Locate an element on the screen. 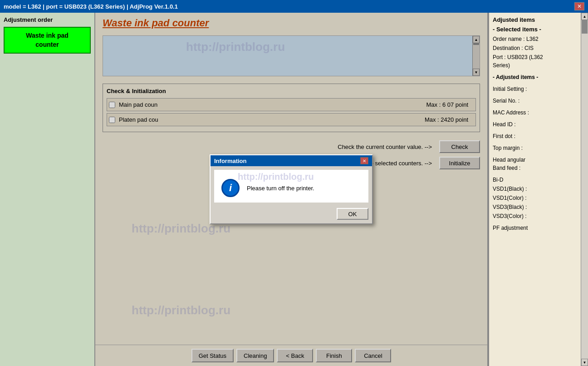 The image size is (588, 366). modal-message: Please turn off the printer. is located at coordinates (280, 188).